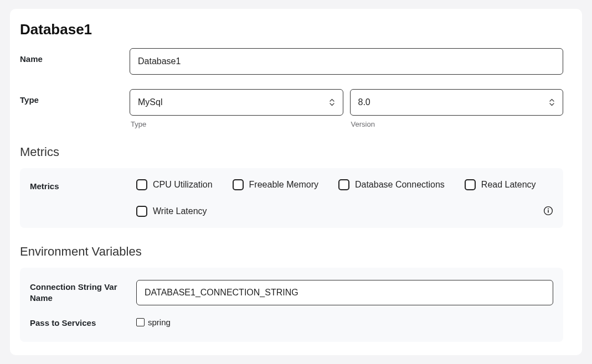  I want to click on metric-checkbox-read-latency: Read Latency, so click(501, 185).